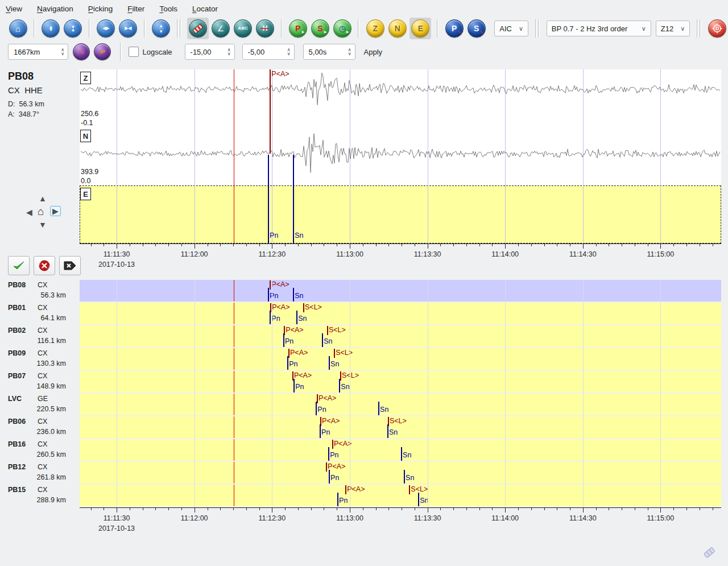 This screenshot has height=566, width=728. What do you see at coordinates (477, 28) in the screenshot?
I see `preview-s-button: S∿` at bounding box center [477, 28].